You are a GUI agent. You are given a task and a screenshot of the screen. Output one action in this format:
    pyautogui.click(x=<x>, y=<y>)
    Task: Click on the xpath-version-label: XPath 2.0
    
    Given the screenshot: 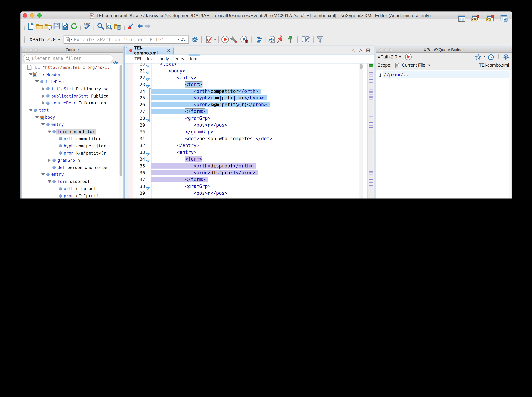 What is the action you would take?
    pyautogui.click(x=42, y=39)
    